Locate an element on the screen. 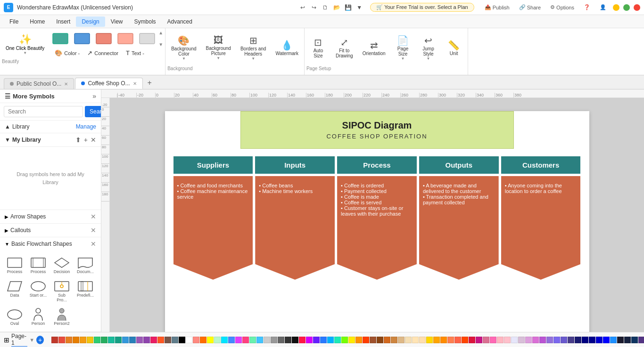  unit-btn: 📏 Unit is located at coordinates (454, 48).